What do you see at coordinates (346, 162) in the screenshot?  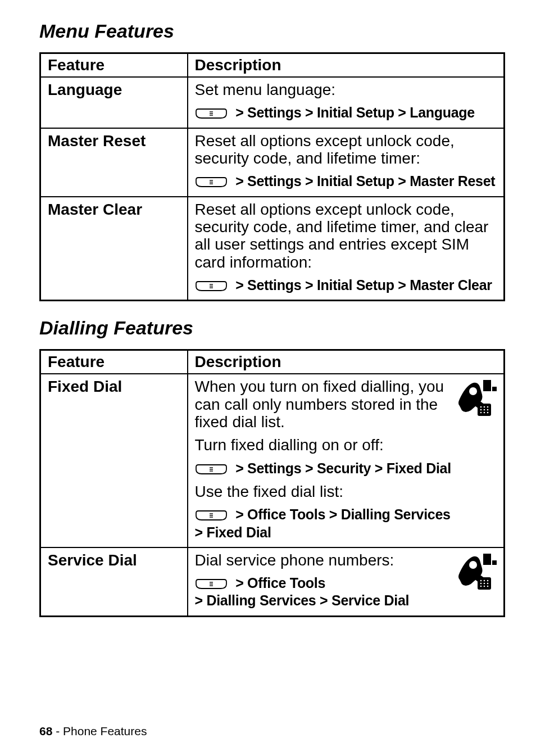 I see `desc-master-reset: Reset all options except unlock code, se…` at bounding box center [346, 162].